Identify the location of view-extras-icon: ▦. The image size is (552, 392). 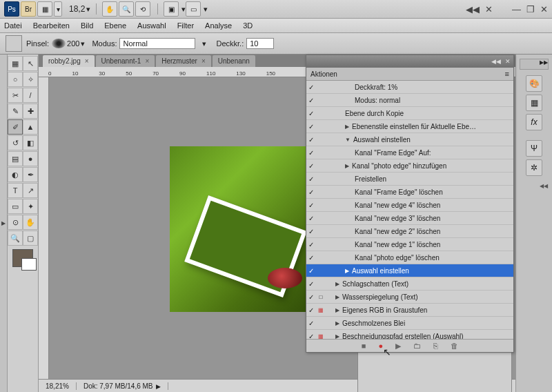
(45, 9).